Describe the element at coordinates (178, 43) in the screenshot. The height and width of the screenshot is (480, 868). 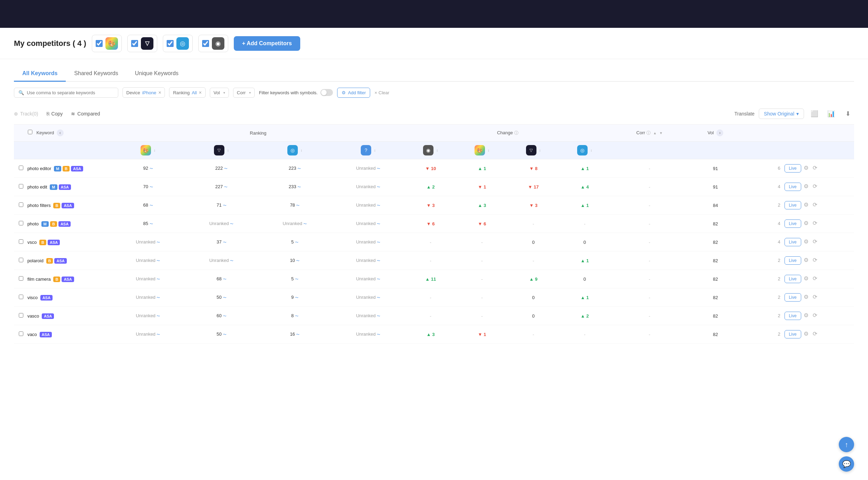
I see `competitor-chip-3: ◎` at that location.